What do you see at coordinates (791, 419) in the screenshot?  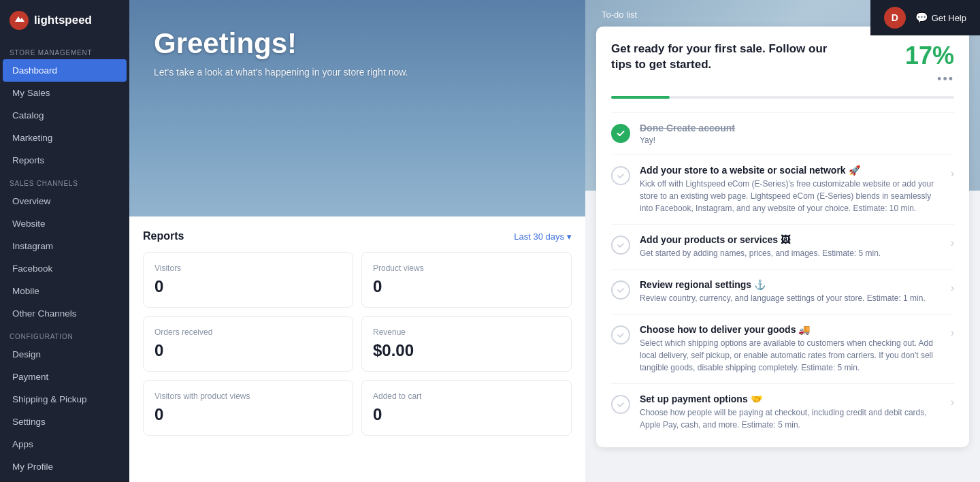 I see `payment-options-desc: Choose how people will be paying at chec…` at bounding box center [791, 419].